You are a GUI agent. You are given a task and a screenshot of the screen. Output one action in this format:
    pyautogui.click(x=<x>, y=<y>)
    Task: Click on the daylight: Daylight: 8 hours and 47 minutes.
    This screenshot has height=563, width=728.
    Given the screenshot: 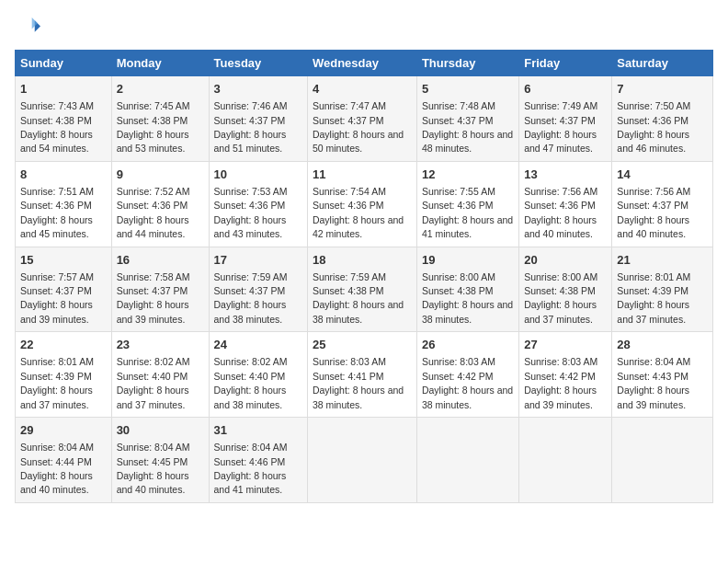 What is the action you would take?
    pyautogui.click(x=561, y=142)
    